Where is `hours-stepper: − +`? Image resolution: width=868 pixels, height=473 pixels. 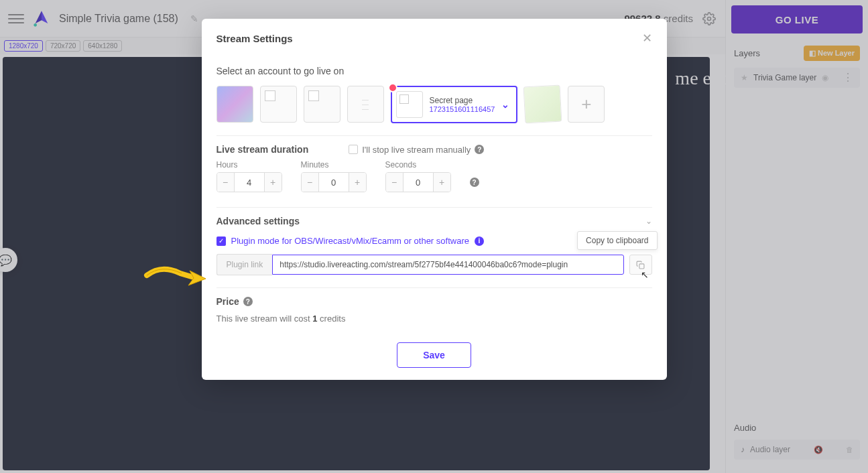
hours-stepper: − + is located at coordinates (249, 182).